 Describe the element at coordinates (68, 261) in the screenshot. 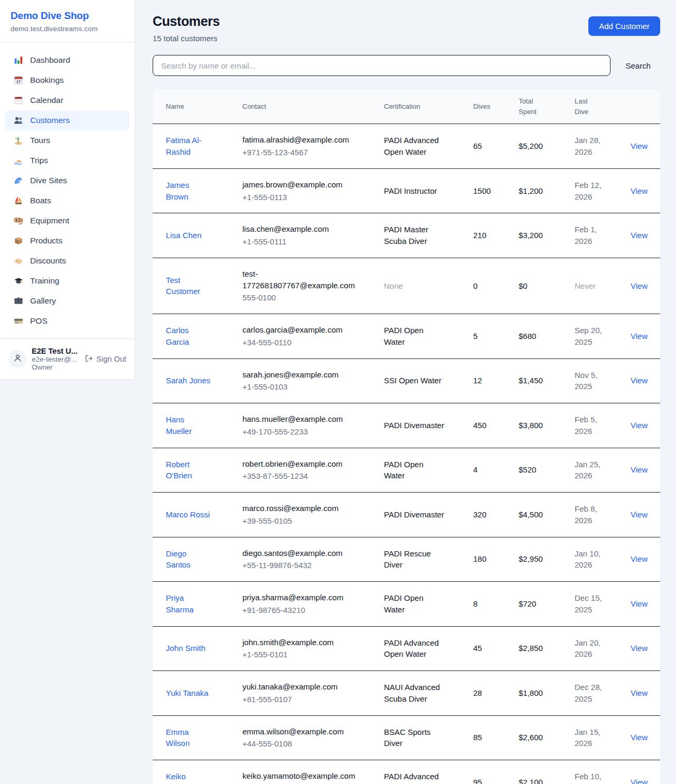

I see `sidebar-item-discounts: Discounts` at that location.